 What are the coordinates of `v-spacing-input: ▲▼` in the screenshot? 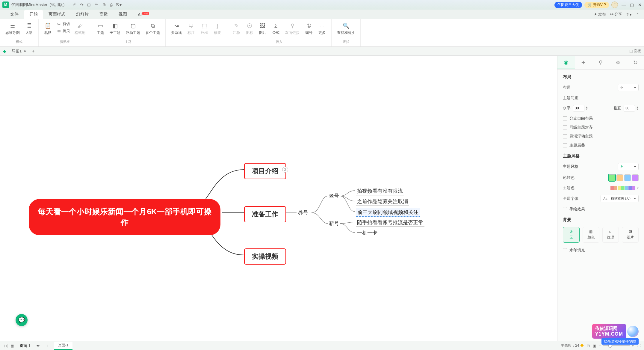 It's located at (631, 108).